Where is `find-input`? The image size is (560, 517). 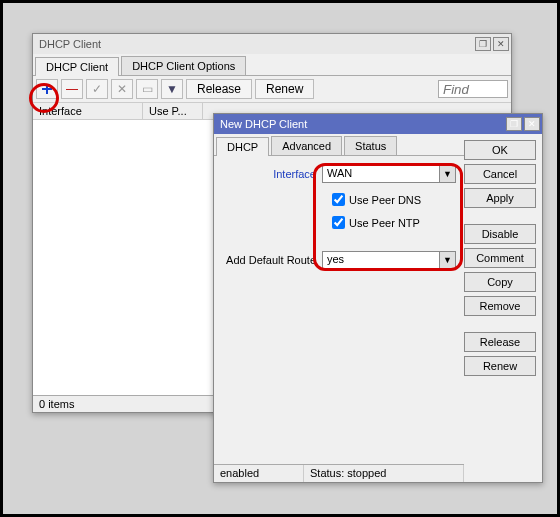 find-input is located at coordinates (473, 89).